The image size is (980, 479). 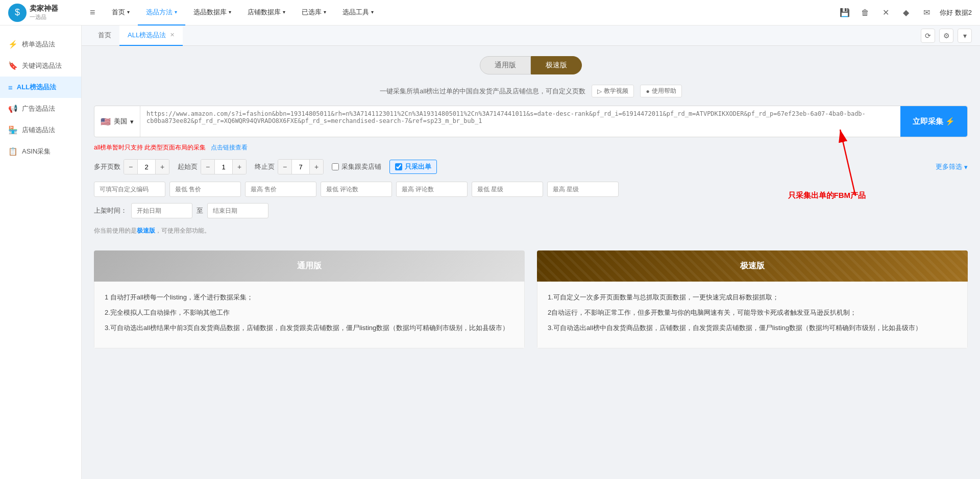 What do you see at coordinates (107, 167) in the screenshot?
I see `multi-page-label: 多开页数` at bounding box center [107, 167].